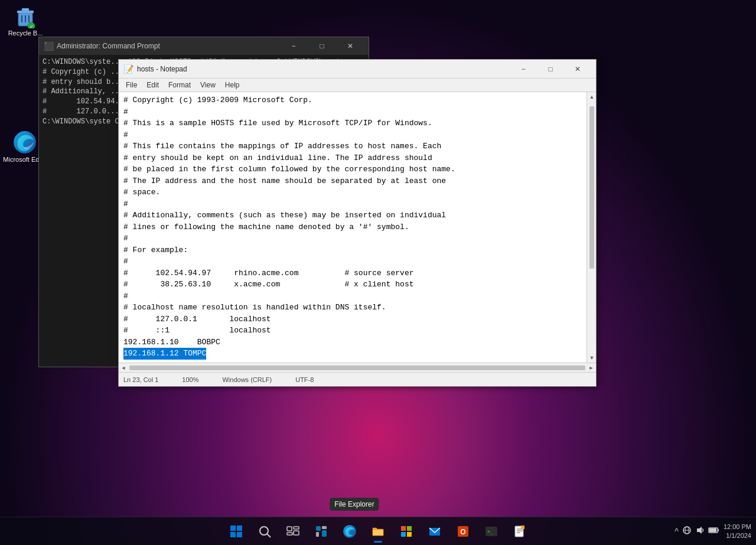 This screenshot has width=756, height=545. What do you see at coordinates (713, 531) in the screenshot?
I see `system-tray: ^ 12:00 PM 1/1/2024` at bounding box center [713, 531].